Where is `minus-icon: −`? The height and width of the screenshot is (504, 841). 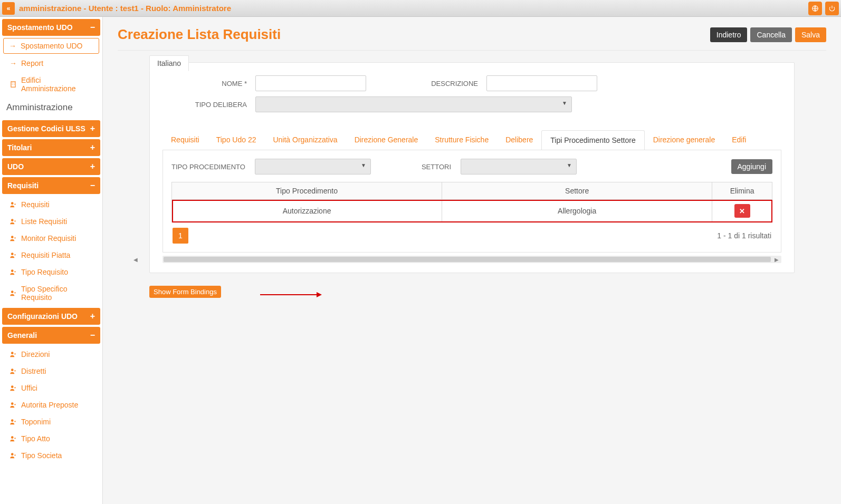
minus-icon: − is located at coordinates (93, 27).